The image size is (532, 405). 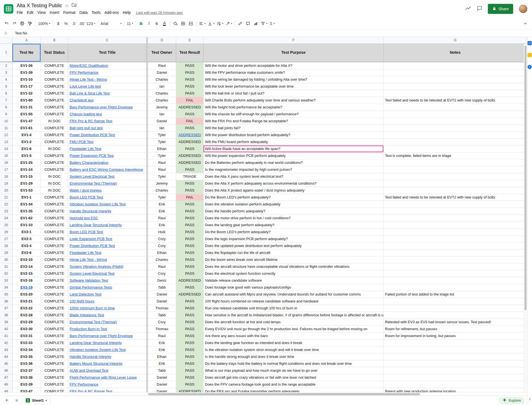 What do you see at coordinates (27, 218) in the screenshot?
I see `cell-A24: EV1-62` at bounding box center [27, 218].